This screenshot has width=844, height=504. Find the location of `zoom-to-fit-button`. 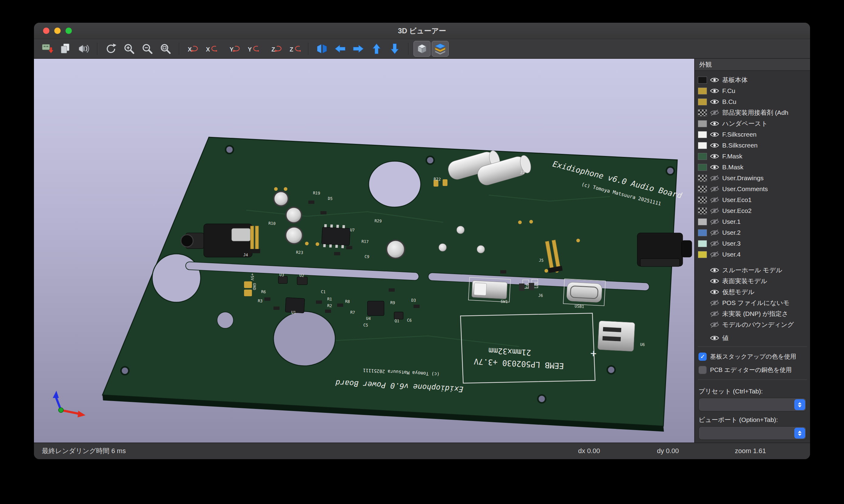

zoom-to-fit-button is located at coordinates (166, 49).